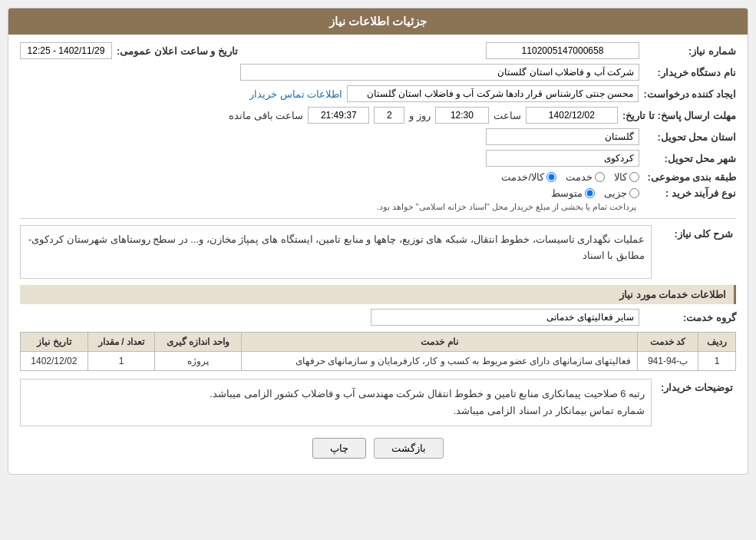  I want to click on row-org-name: نام دستگاه خریدار:, so click(378, 72).